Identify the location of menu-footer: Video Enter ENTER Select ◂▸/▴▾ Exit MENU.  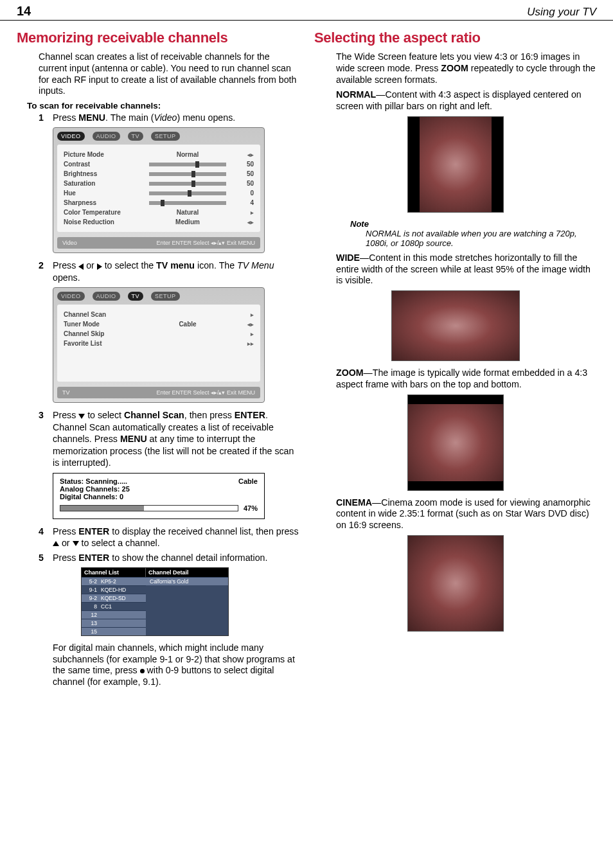
(159, 243).